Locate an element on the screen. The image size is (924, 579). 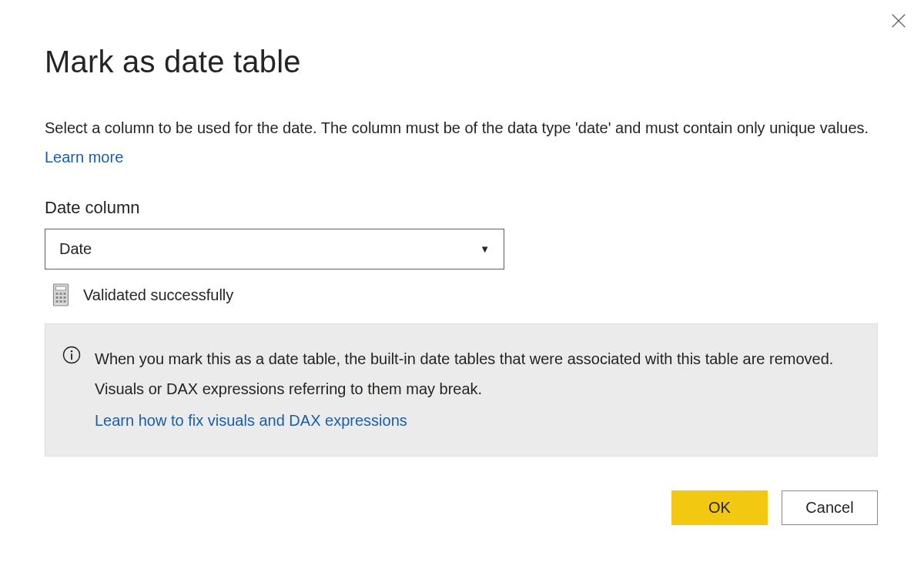
info-learn-link: Learn how to fix visuals and DAX express… is located at coordinates (477, 420).